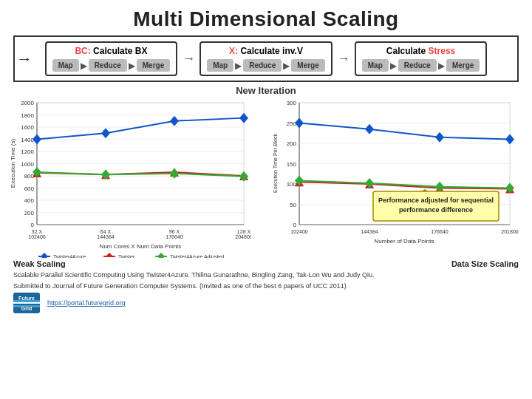 The width and height of the screenshot is (532, 399). I want to click on pipeline-box-bc: BC: Calculate BX Map ▶ Reduce ▶ Merge, so click(112, 59).